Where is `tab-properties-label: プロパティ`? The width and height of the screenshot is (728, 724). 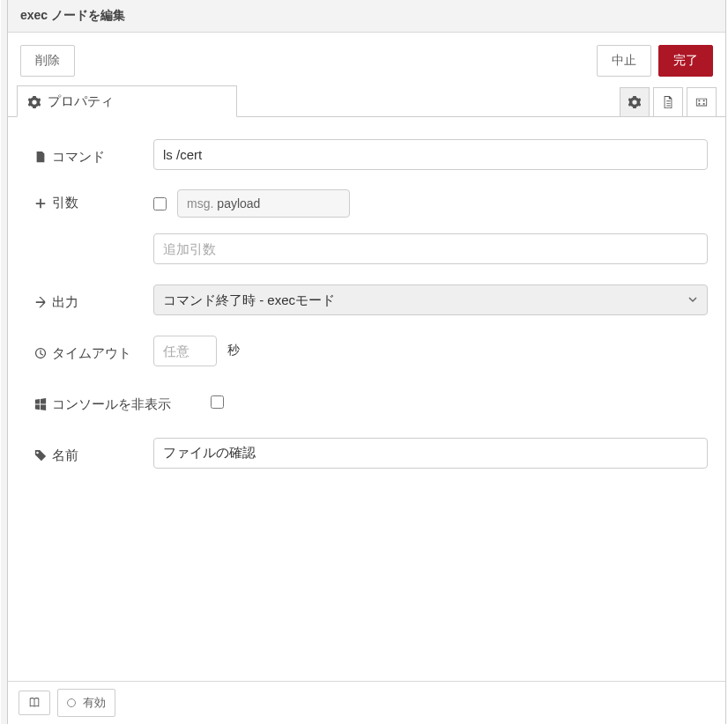
tab-properties-label: プロパティ is located at coordinates (81, 102).